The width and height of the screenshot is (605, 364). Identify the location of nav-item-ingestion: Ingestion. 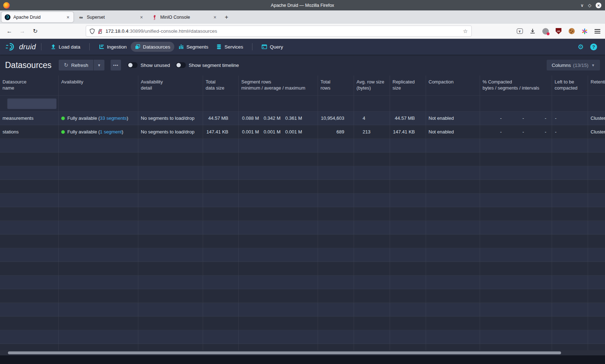
(113, 47).